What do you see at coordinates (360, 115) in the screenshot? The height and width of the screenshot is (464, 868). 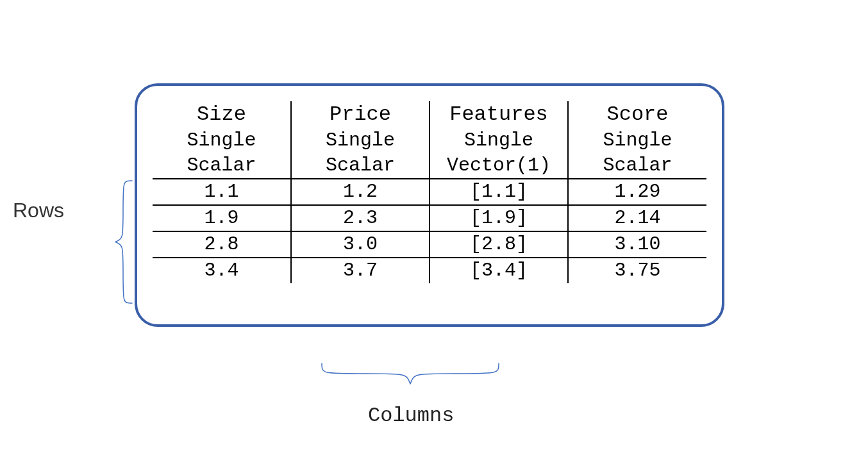 I see `col-header-name: Price` at bounding box center [360, 115].